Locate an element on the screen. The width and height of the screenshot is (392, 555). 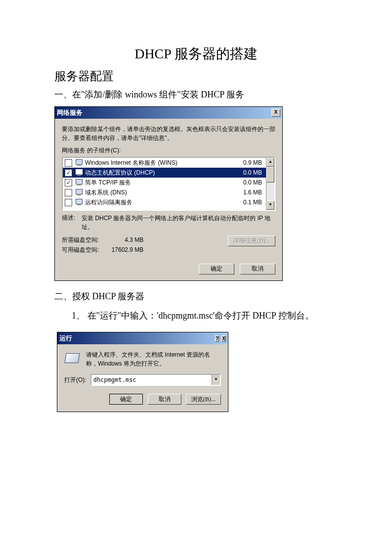
open-label: 打开(O): is located at coordinates (75, 380).